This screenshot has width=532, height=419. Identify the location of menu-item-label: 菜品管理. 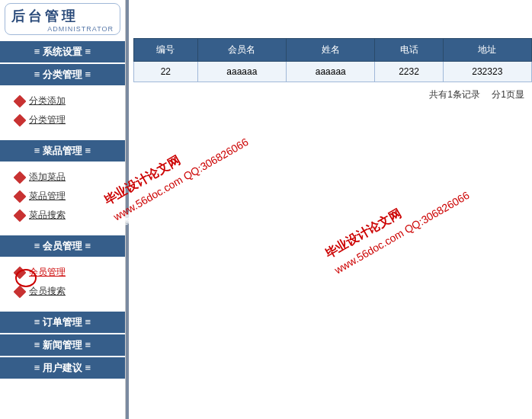
(47, 197).